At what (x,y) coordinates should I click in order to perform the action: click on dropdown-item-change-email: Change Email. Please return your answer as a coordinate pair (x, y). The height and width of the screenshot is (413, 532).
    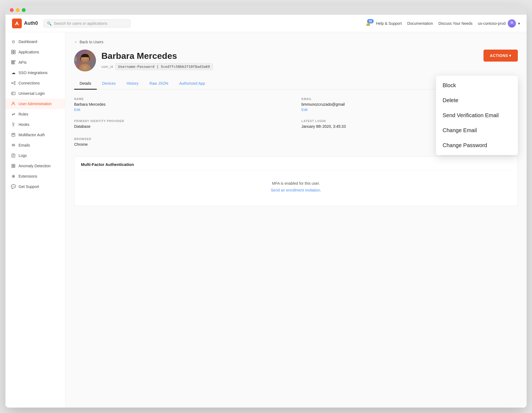
    Looking at the image, I should click on (477, 130).